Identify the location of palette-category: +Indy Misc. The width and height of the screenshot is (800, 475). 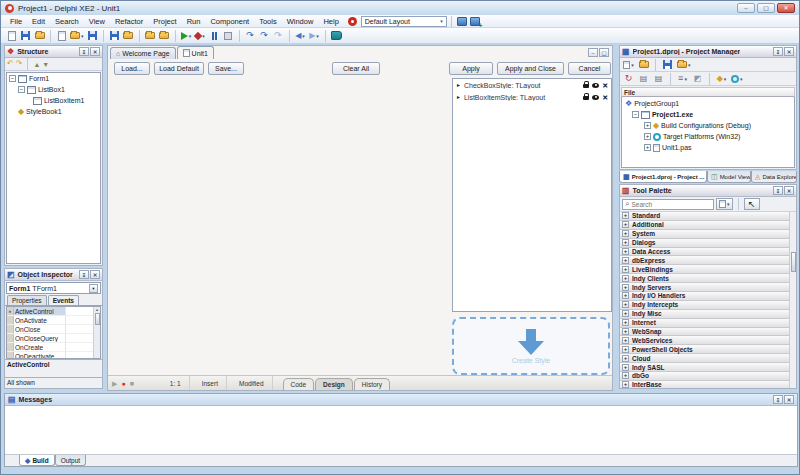
(708, 314).